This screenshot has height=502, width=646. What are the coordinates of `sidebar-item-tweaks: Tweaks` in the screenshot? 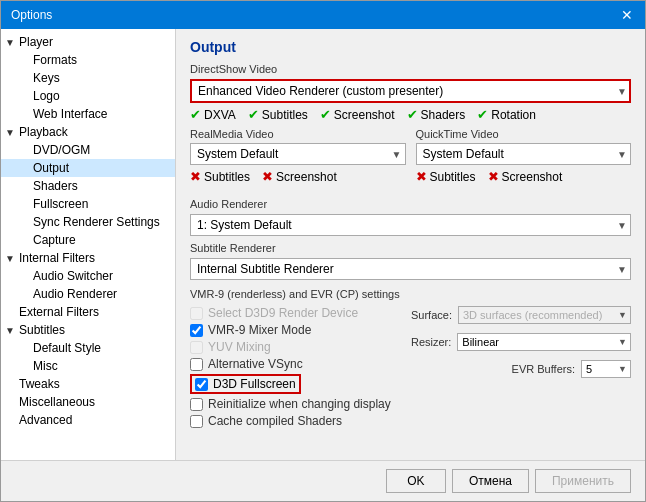 It's located at (88, 384).